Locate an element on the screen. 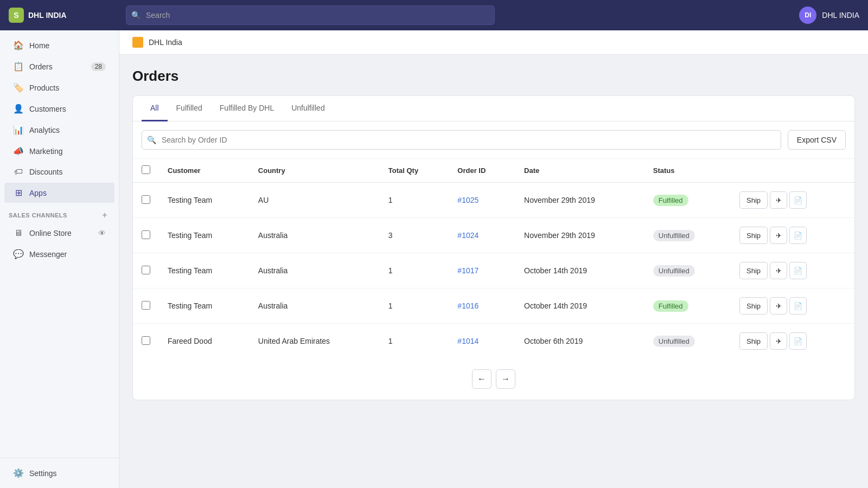  ship-button-0: Ship is located at coordinates (754, 200).